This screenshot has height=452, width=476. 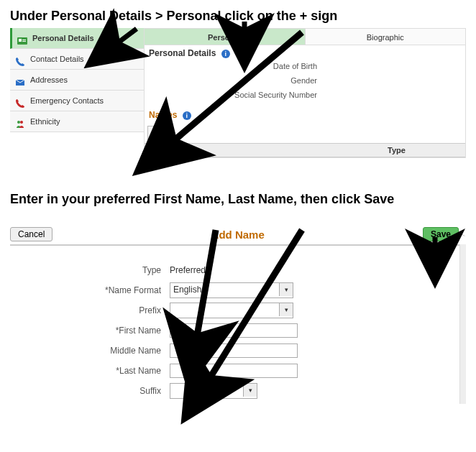 What do you see at coordinates (305, 52) in the screenshot?
I see `panel-heading: Personal Details i` at bounding box center [305, 52].